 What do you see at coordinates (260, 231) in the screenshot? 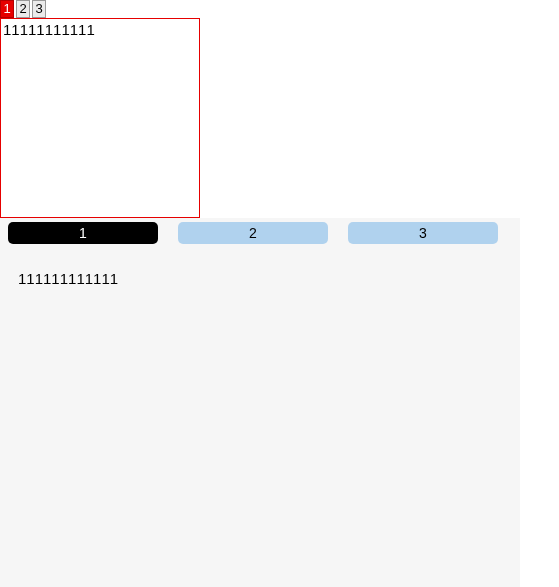
I see `tabset-b-tablist: 1 2 3` at bounding box center [260, 231].